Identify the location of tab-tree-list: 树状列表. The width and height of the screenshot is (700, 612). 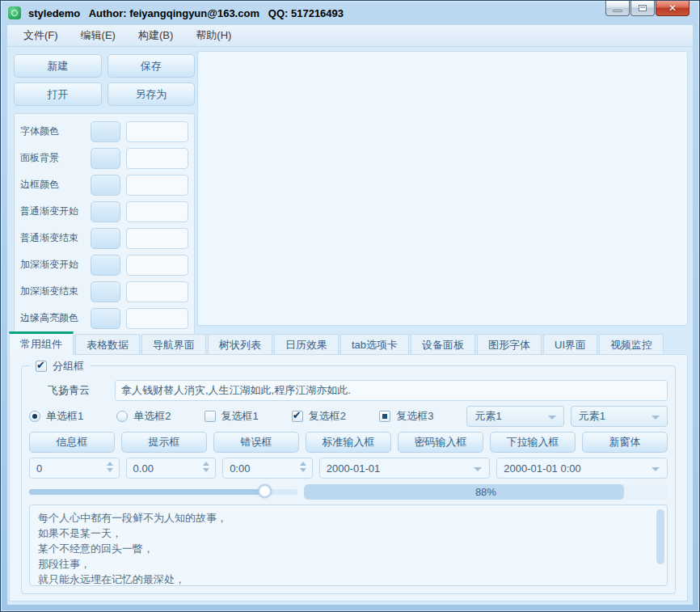
(240, 344).